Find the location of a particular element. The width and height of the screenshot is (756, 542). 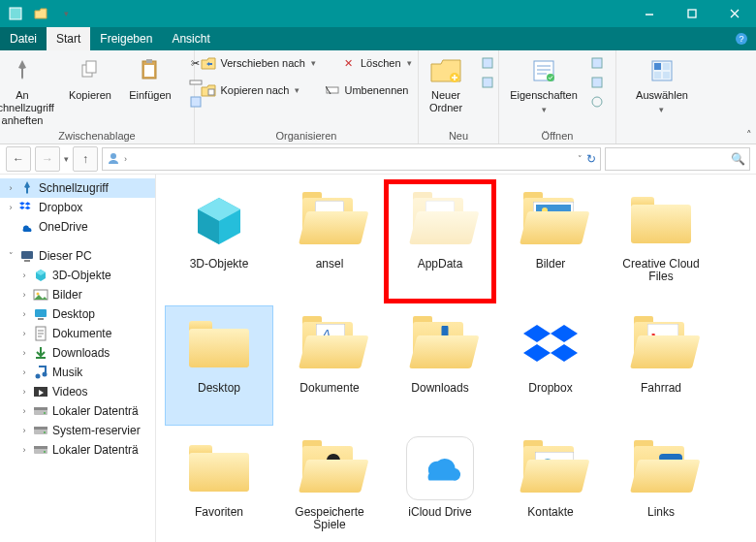

folder-item: Gespeicherte Spiele is located at coordinates (330, 487).